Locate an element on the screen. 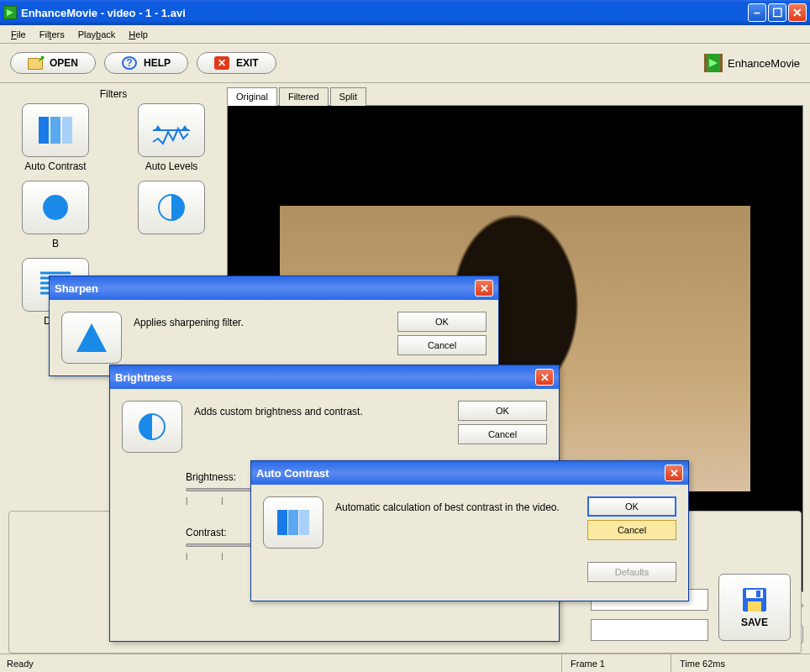 This screenshot has width=810, height=672. dialog-sharpen-close: ✕ is located at coordinates (484, 288).